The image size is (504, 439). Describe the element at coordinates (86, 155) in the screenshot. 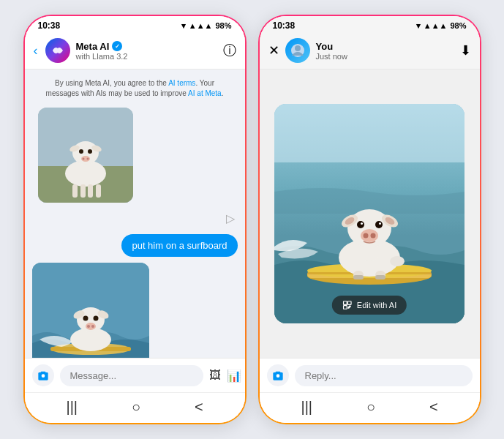

I see `ai-original-image` at that location.